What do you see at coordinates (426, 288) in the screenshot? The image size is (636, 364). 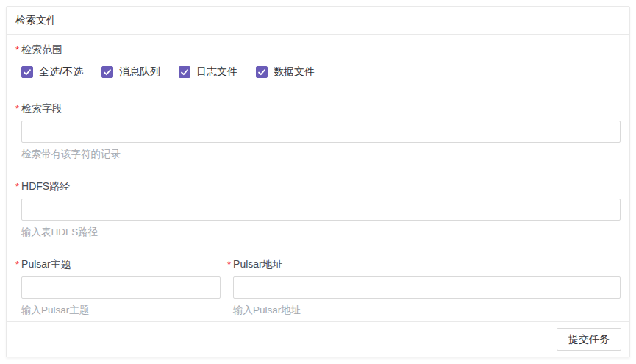 I see `pulsar-address-input` at bounding box center [426, 288].